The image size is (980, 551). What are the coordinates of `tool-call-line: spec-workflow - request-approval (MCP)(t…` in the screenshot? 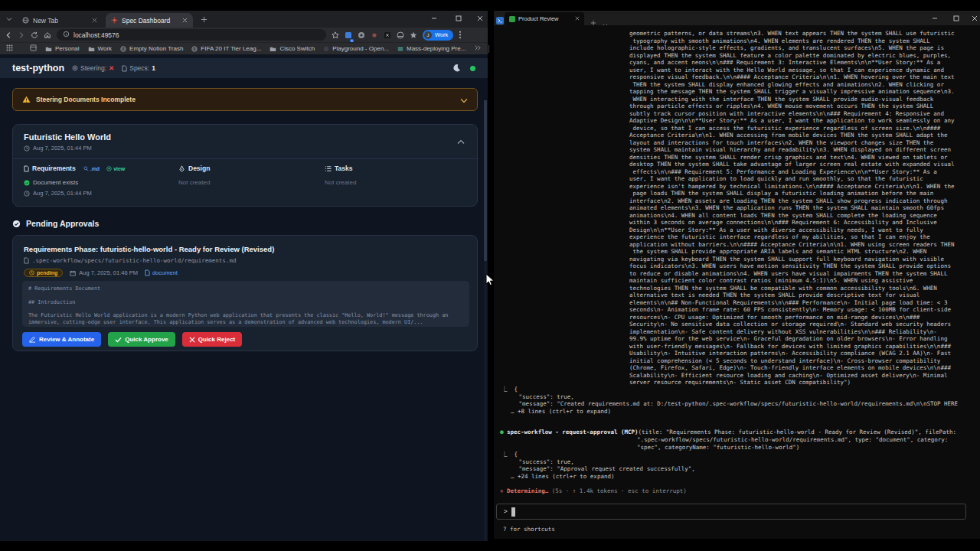 It's located at (732, 432).